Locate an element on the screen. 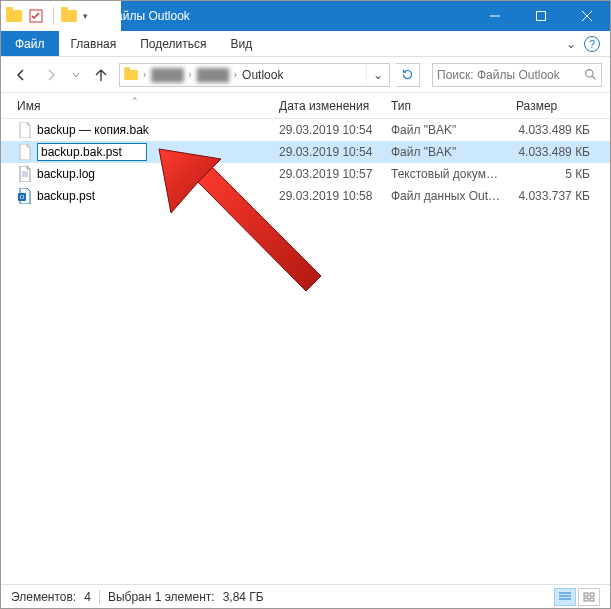 The width and height of the screenshot is (611, 609). tab-file: Файл is located at coordinates (30, 44).